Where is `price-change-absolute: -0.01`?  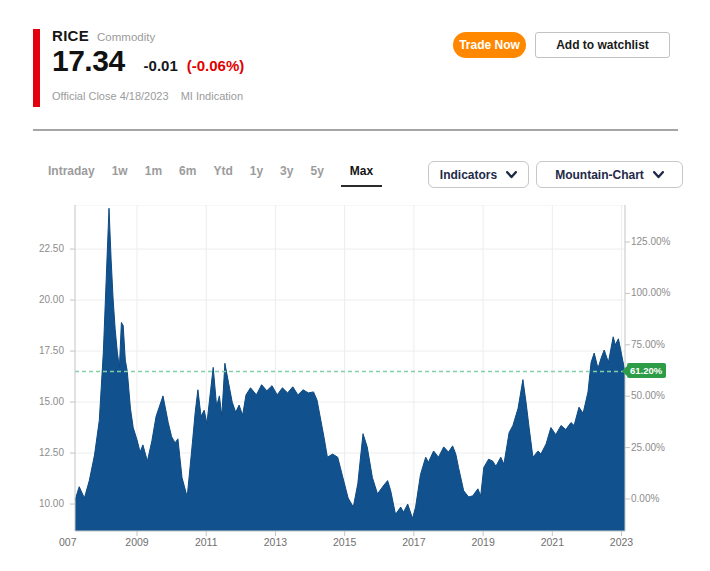 price-change-absolute: -0.01 is located at coordinates (161, 66).